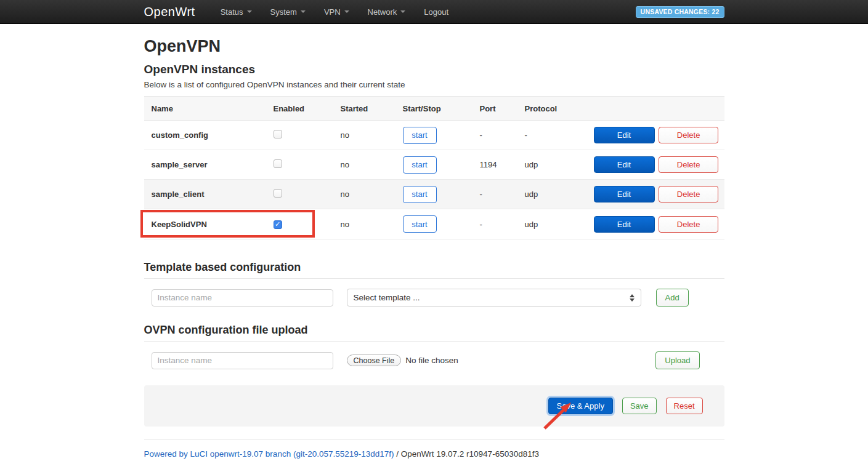  What do you see at coordinates (673, 298) in the screenshot?
I see `add-button: Add` at bounding box center [673, 298].